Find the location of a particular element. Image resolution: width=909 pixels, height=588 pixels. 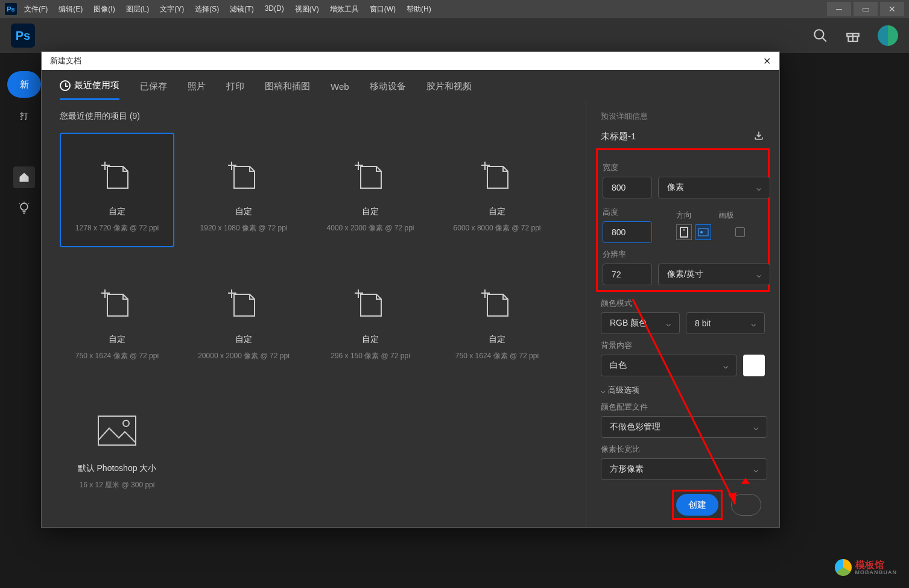

close-button: ✕ is located at coordinates (892, 9).